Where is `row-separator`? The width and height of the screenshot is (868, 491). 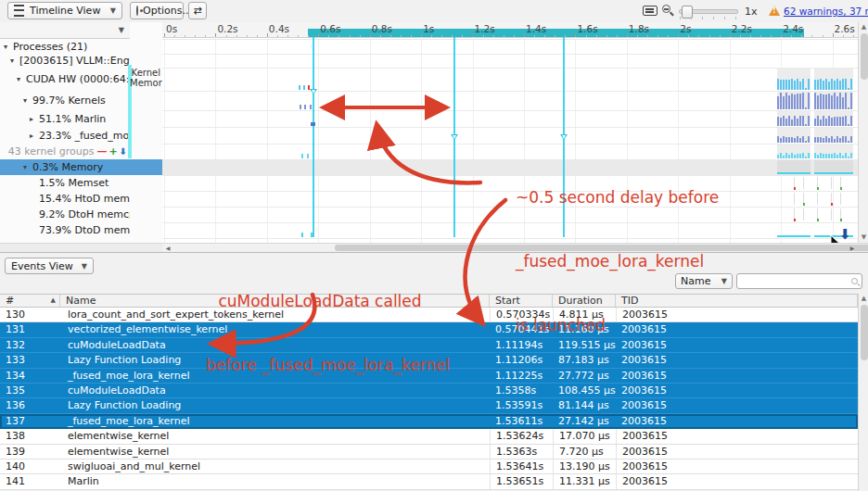
row-separator is located at coordinates (510, 145).